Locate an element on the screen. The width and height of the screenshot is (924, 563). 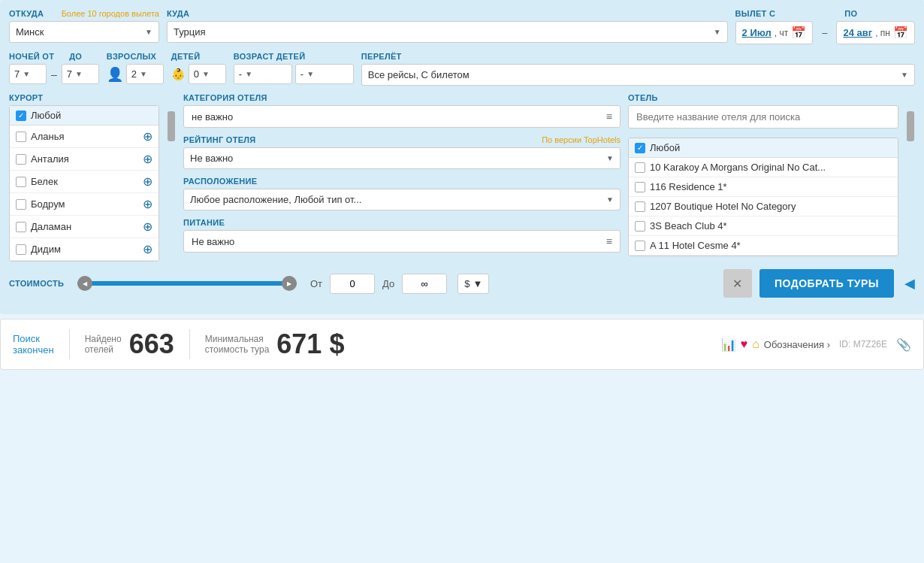
to-value: Турция is located at coordinates (189, 32).